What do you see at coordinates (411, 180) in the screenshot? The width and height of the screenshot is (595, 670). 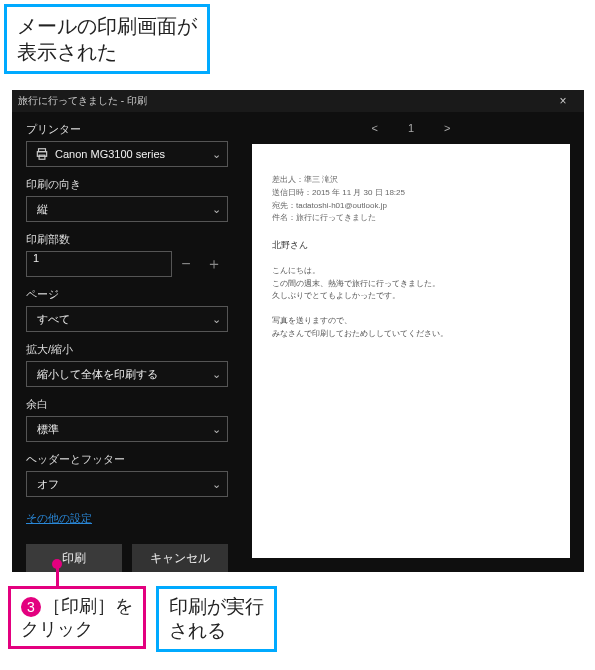 I see `preview-from: 差出人：準三 滝沢` at bounding box center [411, 180].